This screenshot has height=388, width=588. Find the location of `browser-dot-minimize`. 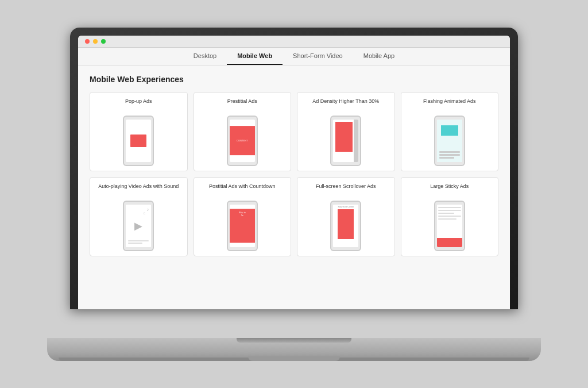

browser-dot-minimize is located at coordinates (95, 41).